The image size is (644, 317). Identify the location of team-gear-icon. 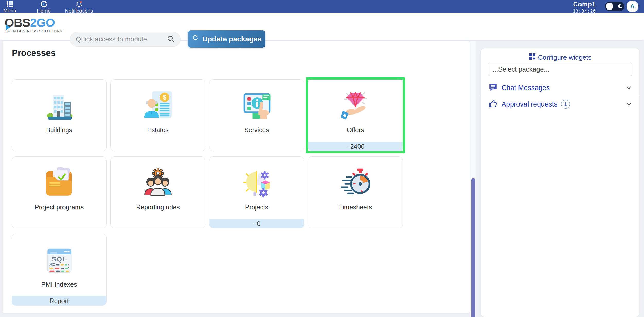
(158, 183).